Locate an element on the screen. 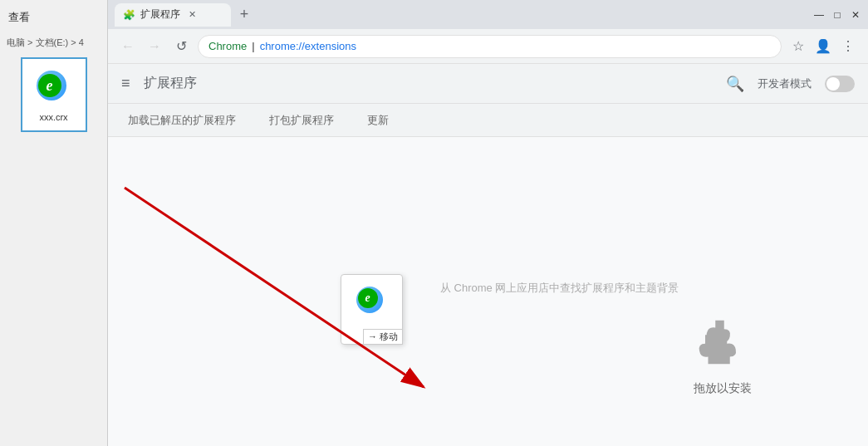 This screenshot has height=446, width=868. page-fold is located at coordinates (386, 285).